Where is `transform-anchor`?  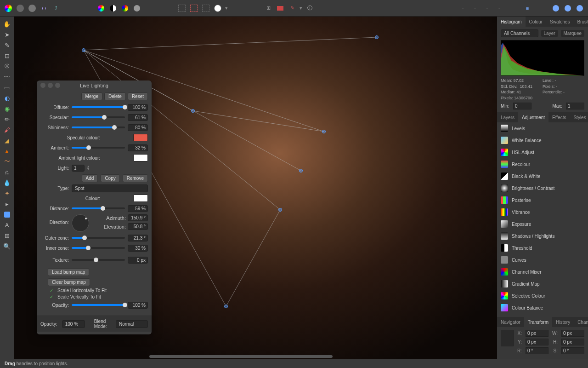
transform-anchor is located at coordinates (507, 338).